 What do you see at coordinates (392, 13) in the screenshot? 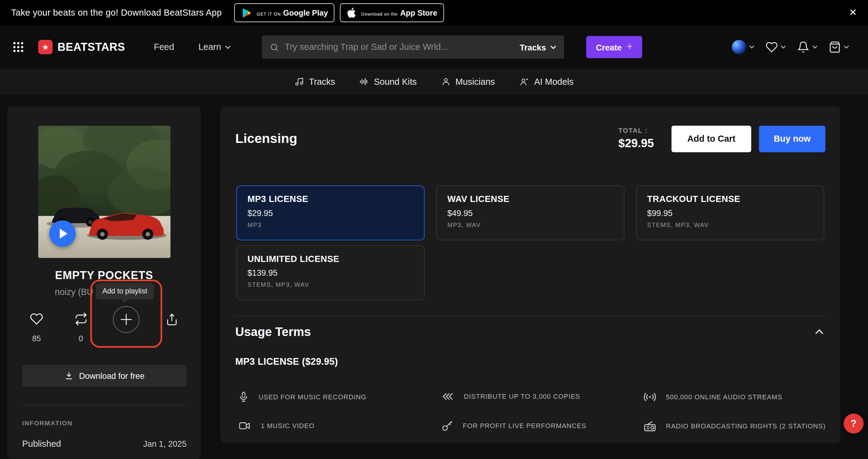
I see `app-store-button: Download on the App Store` at bounding box center [392, 13].